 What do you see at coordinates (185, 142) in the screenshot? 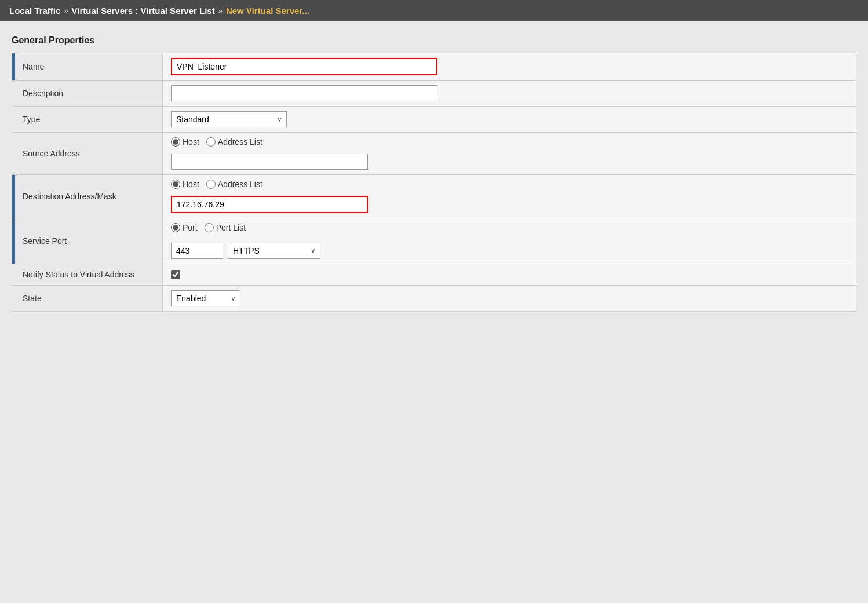
I see `source-host-radio-label: Host` at bounding box center [185, 142].